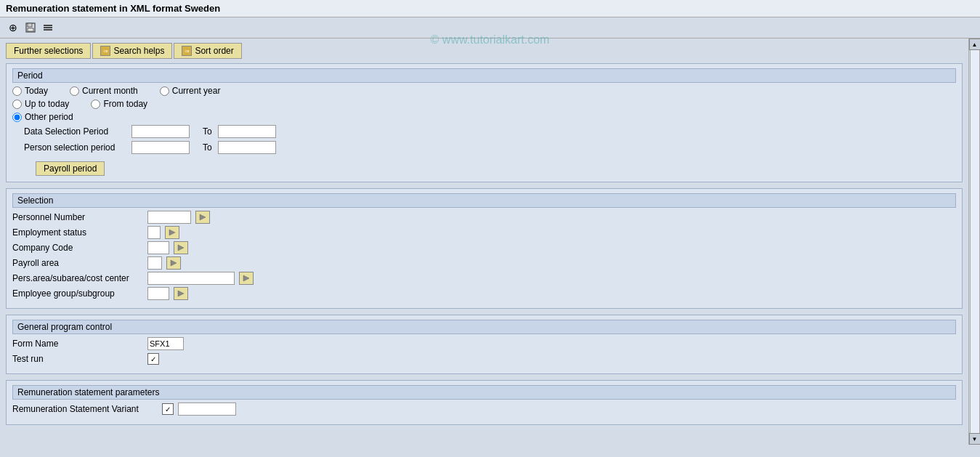 The image size is (980, 457). I want to click on radio-today: Today, so click(31, 91).